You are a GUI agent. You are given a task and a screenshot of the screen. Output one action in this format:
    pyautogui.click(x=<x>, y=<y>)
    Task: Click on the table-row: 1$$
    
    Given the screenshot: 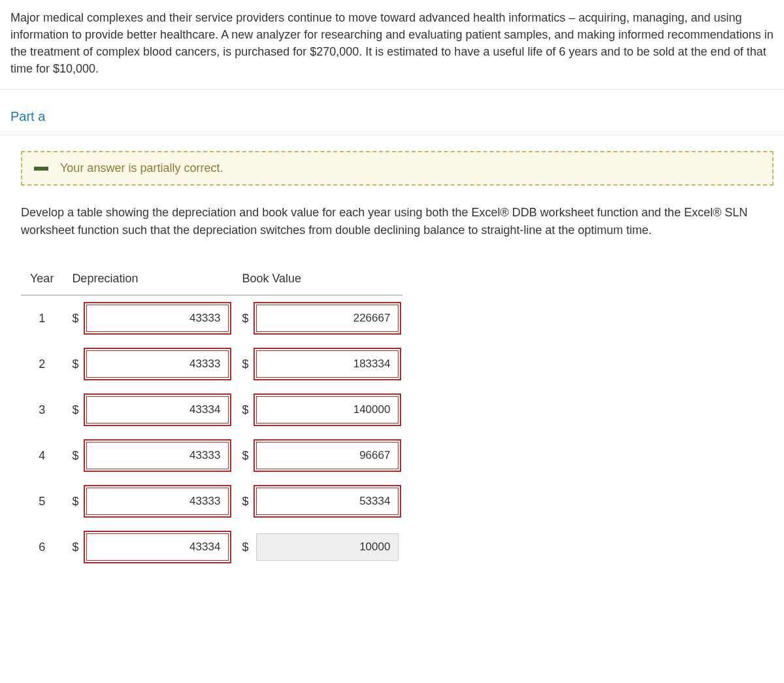 What is the action you would take?
    pyautogui.click(x=212, y=319)
    